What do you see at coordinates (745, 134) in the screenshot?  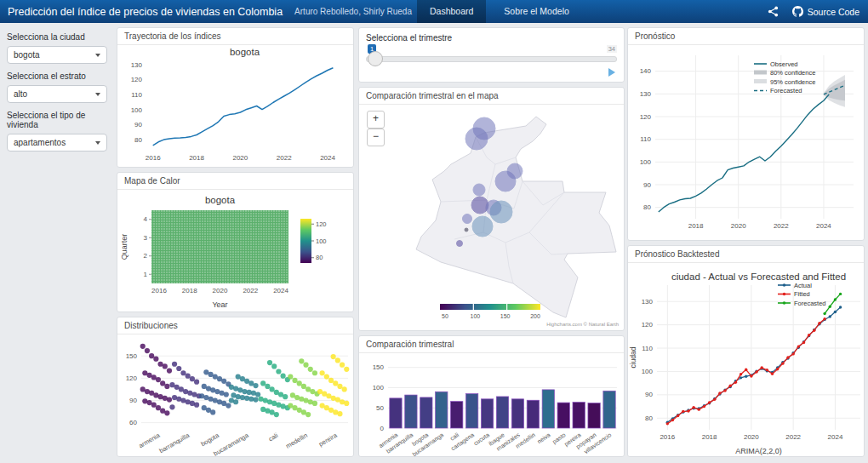 I see `pronostico-card: Pronóstico 20182020202220248090100110120…` at bounding box center [745, 134].